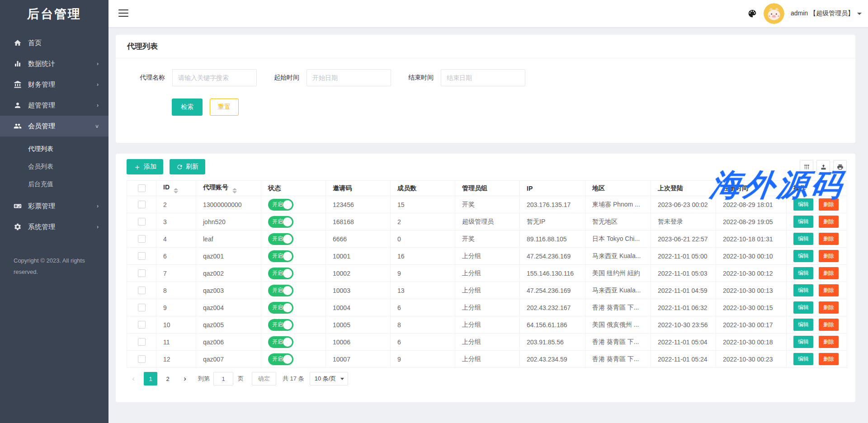  Describe the element at coordinates (423, 205) in the screenshot. I see `cell-member-count: 15` at that location.